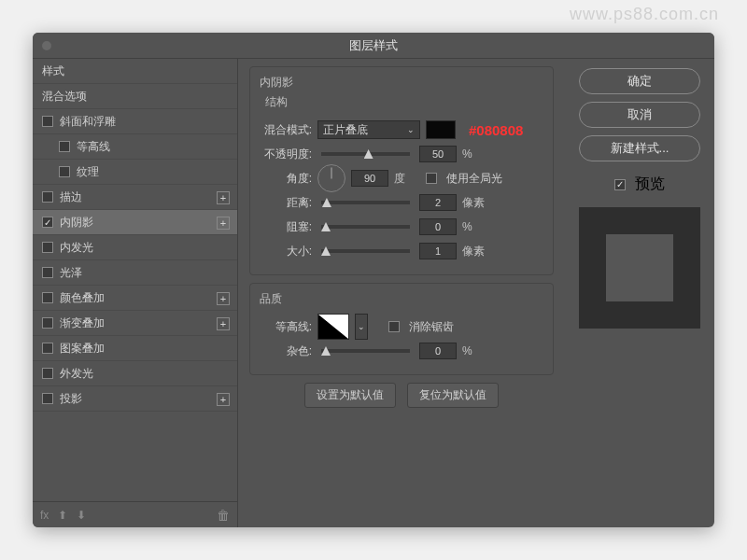 This screenshot has width=747, height=560. What do you see at coordinates (438, 251) in the screenshot?
I see `size-input: 1` at bounding box center [438, 251].